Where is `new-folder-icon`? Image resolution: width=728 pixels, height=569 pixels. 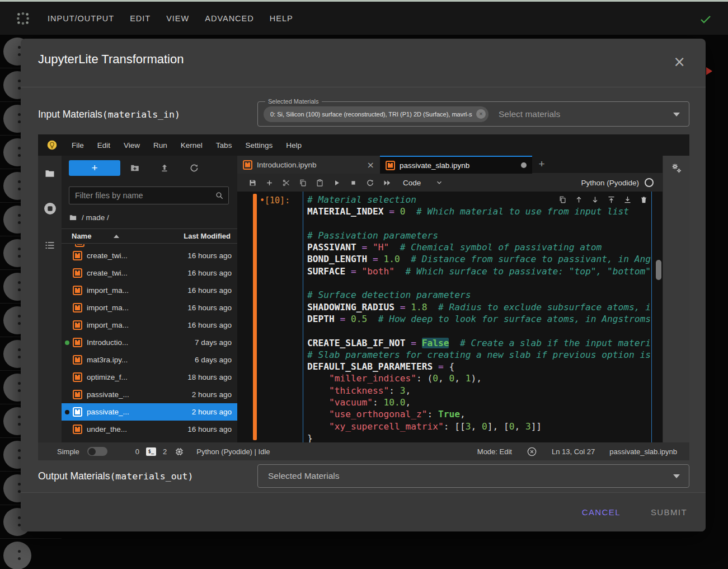
new-folder-icon is located at coordinates (135, 168).